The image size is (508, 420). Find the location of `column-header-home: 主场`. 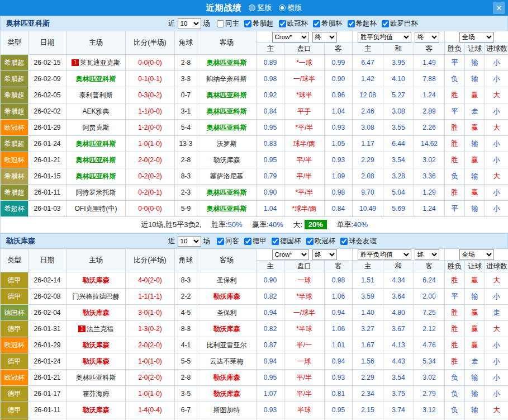

column-header-home: 主场 is located at coordinates (96, 43).